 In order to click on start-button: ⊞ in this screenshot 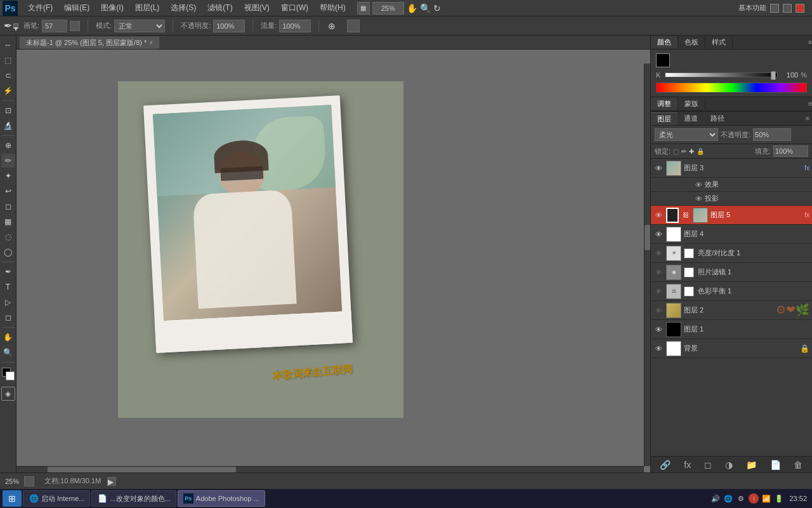, I will do `click(12, 498)`.